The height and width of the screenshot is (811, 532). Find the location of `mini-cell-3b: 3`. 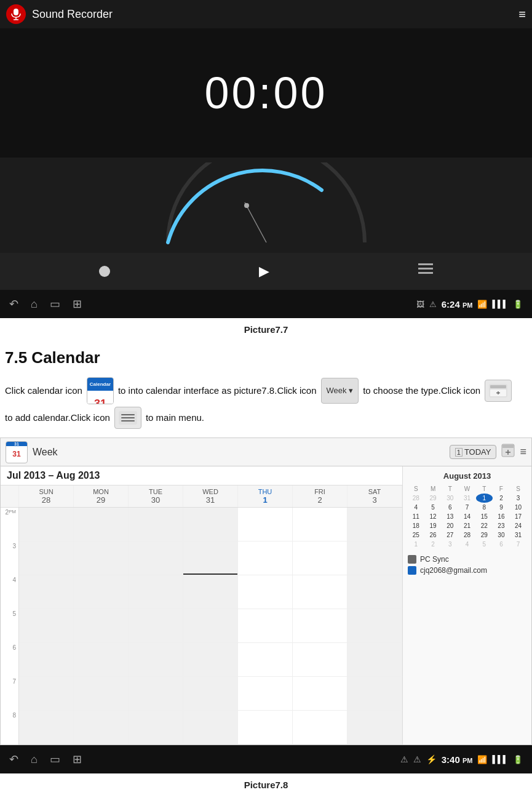

mini-cell-3b: 3 is located at coordinates (450, 544).